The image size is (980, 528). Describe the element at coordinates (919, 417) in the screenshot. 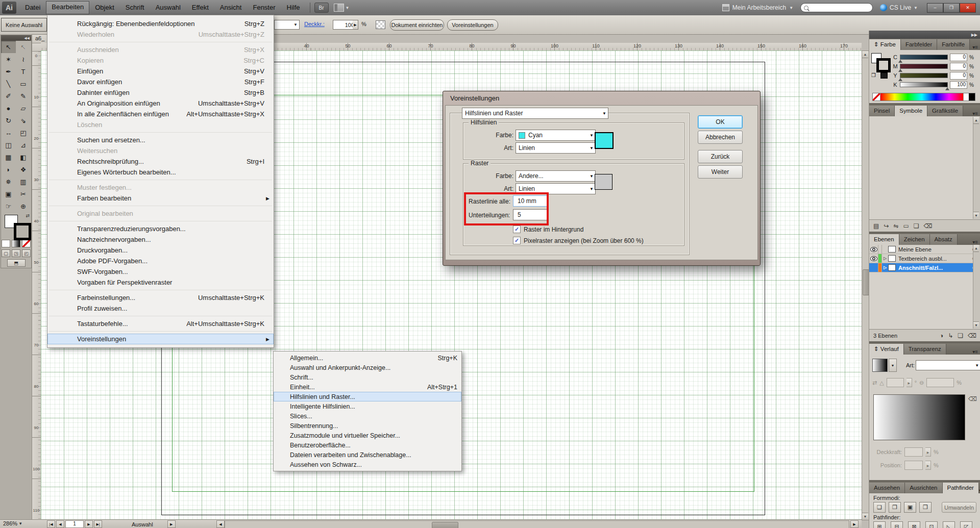

I see `gradient-slider` at that location.